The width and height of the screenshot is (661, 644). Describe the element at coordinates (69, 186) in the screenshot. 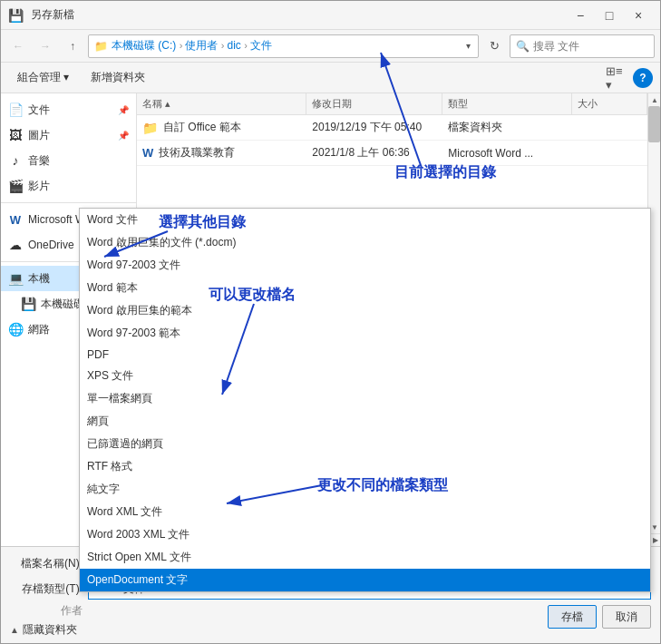

I see `sidebar-item-videos: 🎬 影片` at that location.